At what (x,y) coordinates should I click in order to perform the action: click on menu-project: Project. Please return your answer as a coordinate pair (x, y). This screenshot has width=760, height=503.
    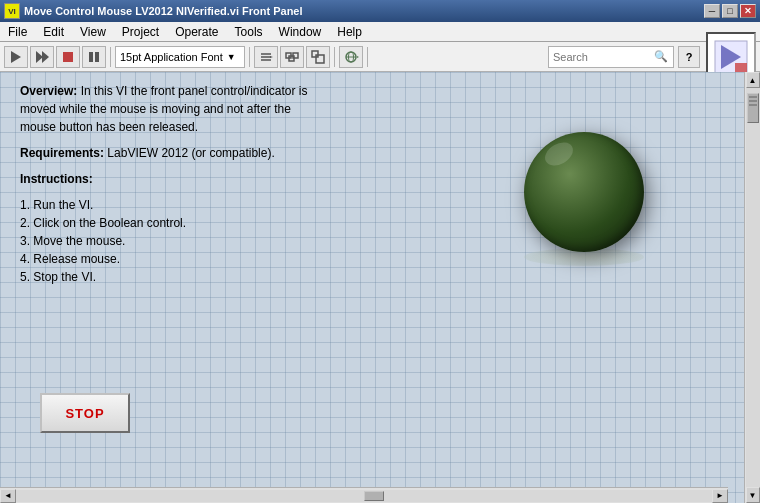
    Looking at the image, I should click on (140, 32).